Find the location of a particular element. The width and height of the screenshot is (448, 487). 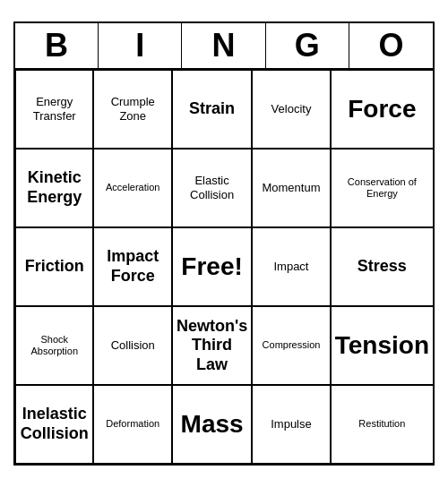

bingo-cell: Free! is located at coordinates (211, 267).